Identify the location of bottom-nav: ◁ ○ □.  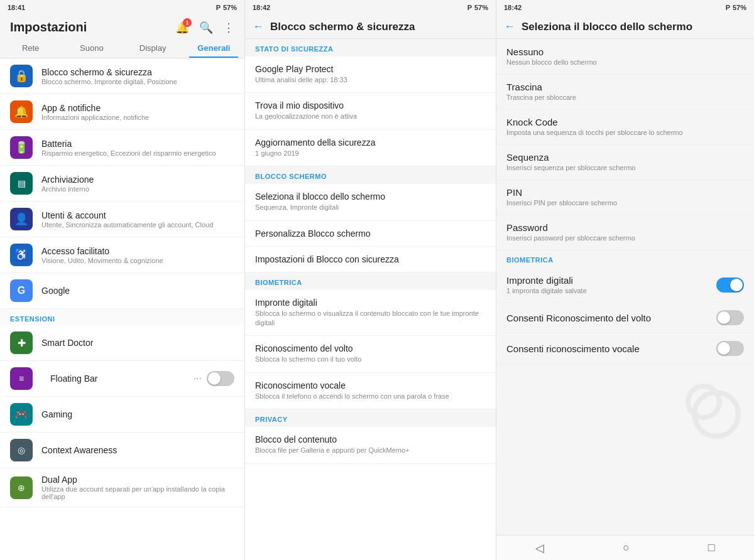
(625, 547).